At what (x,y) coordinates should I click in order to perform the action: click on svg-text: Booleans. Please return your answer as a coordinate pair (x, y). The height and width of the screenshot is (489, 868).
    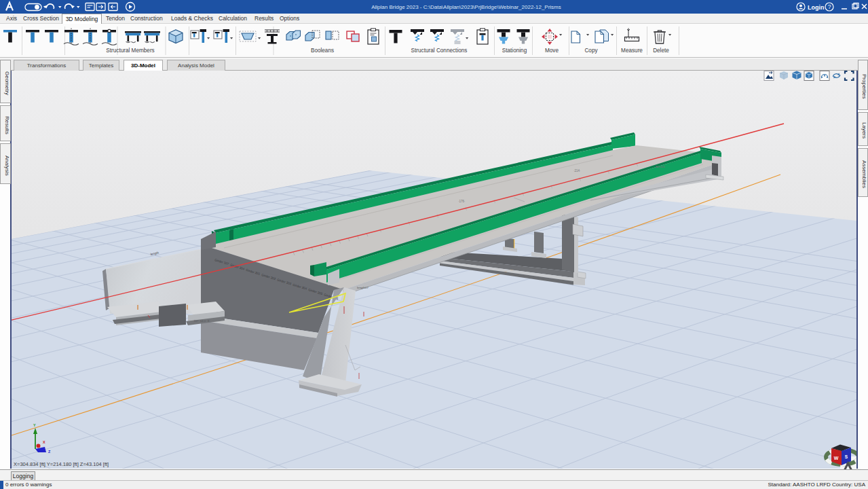
    Looking at the image, I should click on (322, 50).